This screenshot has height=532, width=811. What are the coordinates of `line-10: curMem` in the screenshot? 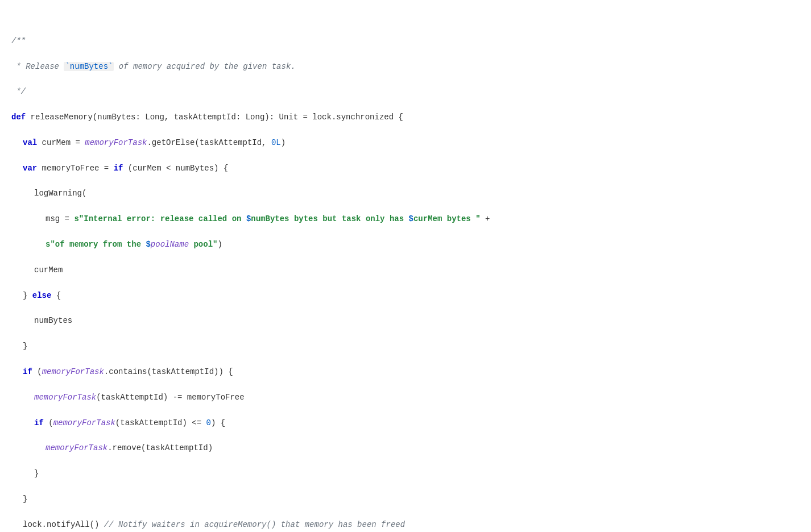 It's located at (406, 270).